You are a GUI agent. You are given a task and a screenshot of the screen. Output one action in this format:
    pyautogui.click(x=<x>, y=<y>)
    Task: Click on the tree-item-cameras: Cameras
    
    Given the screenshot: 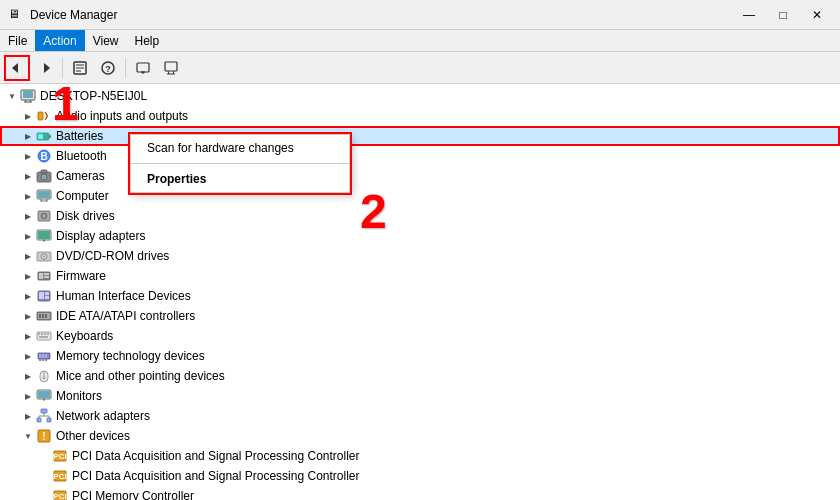 What is the action you would take?
    pyautogui.click(x=420, y=176)
    